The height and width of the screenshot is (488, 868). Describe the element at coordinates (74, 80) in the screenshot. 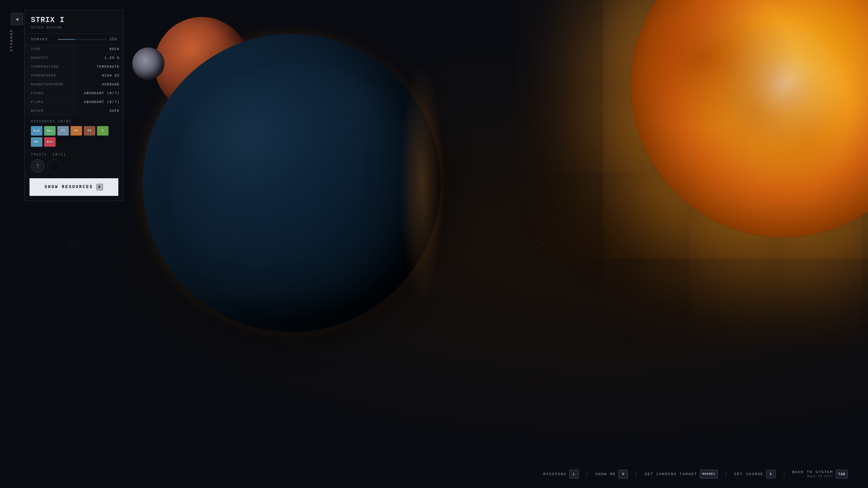

I see `stats-section: TYPE ROCK GRAVITY 1.55 G TEMPERATURE TEM…` at that location.